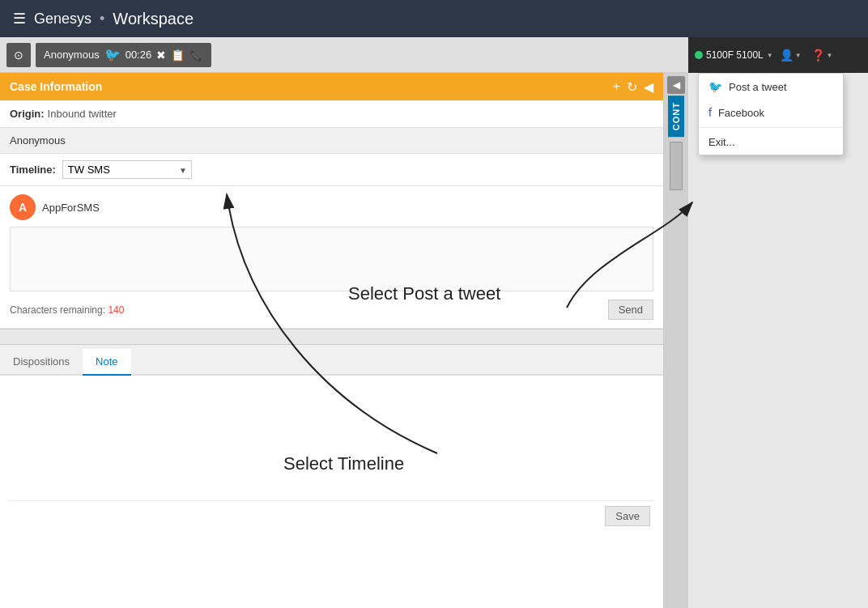  Describe the element at coordinates (716, 87) in the screenshot. I see `twitter-menu-icon: 🐦` at that location.